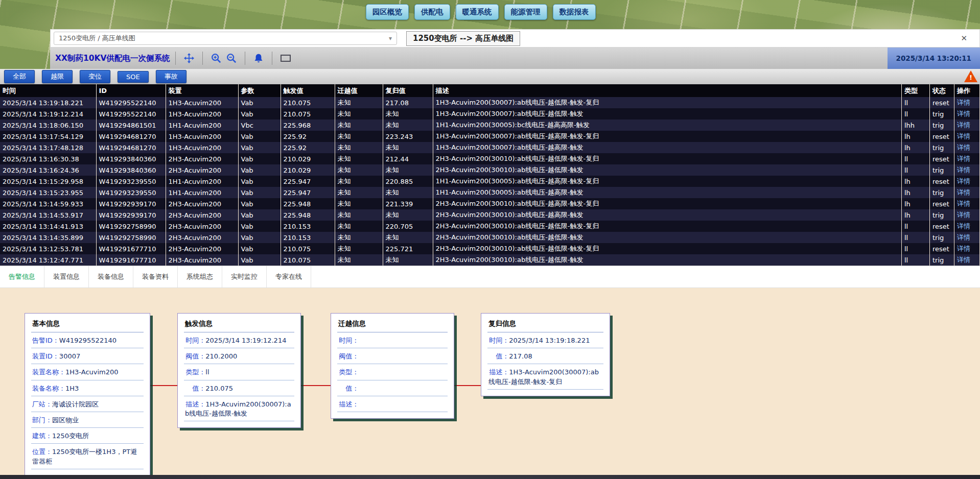 The image size is (980, 479). I want to click on bottom-tab-4: 装备资料, so click(155, 277).